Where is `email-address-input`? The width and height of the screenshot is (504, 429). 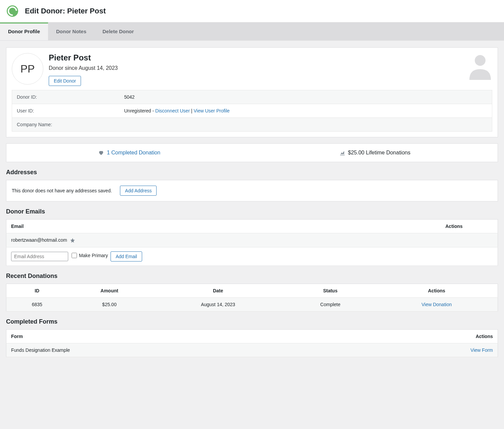 email-address-input is located at coordinates (40, 256).